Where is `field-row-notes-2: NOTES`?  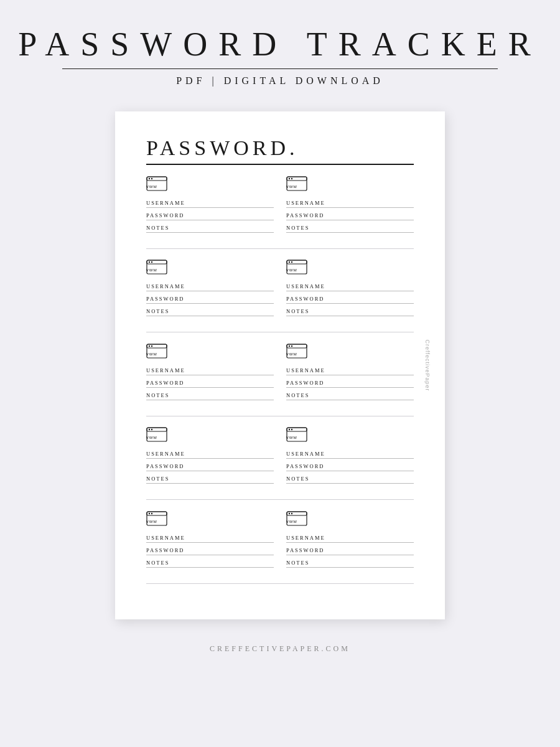
field-row-notes-2: NOTES is located at coordinates (350, 230).